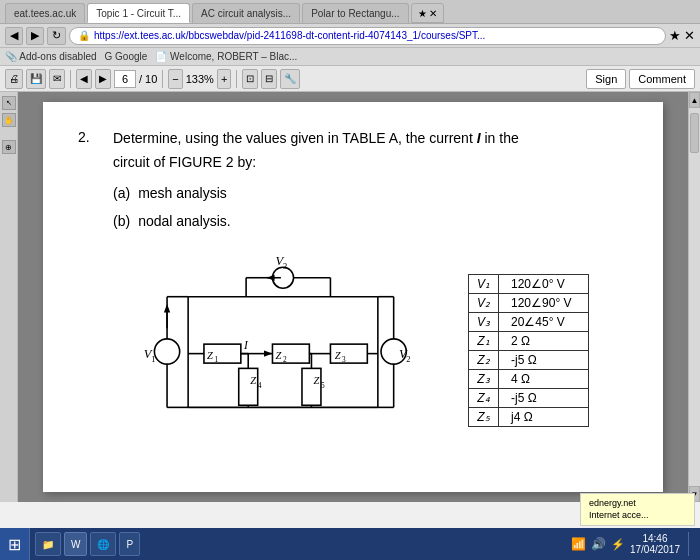 This screenshot has height=560, width=700. Describe the element at coordinates (529, 416) in the screenshot. I see `table-row: Z₅j4 Ω` at that location.